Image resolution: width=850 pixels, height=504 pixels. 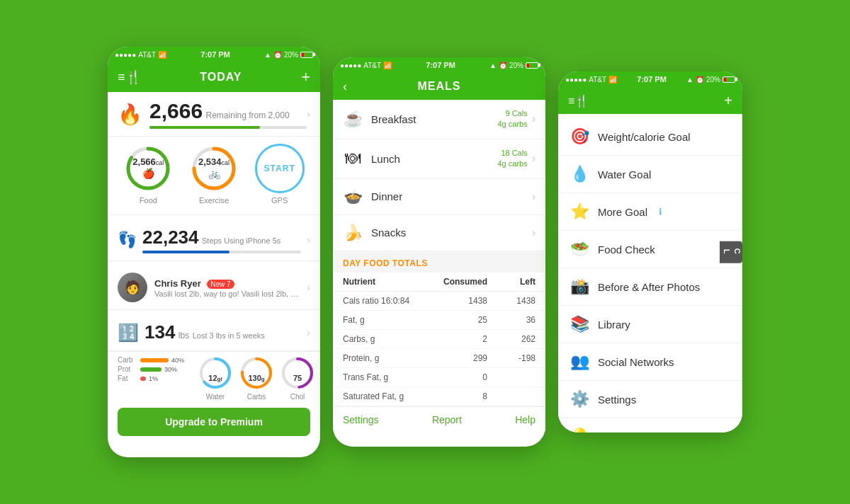 I want to click on exercise-value: 2,534cal, so click(x=214, y=162).